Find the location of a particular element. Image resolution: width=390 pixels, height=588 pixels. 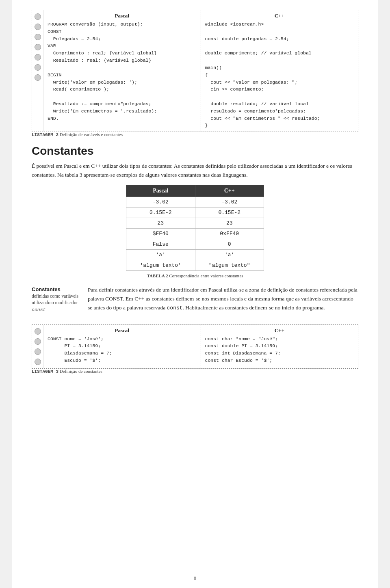

table-row: 'a''a' is located at coordinates (195, 255).